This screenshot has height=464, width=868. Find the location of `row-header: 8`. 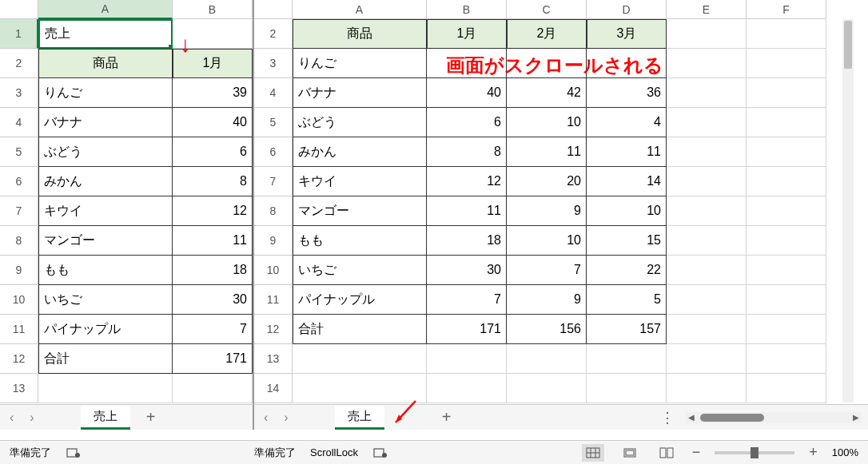

row-header: 8 is located at coordinates (19, 241).